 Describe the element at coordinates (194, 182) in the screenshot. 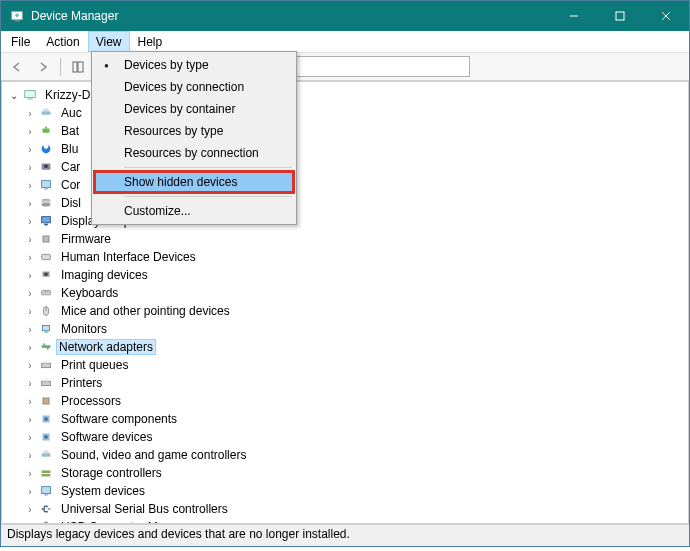

I see `menu-show-hidden-devices: Show hidden devices` at that location.